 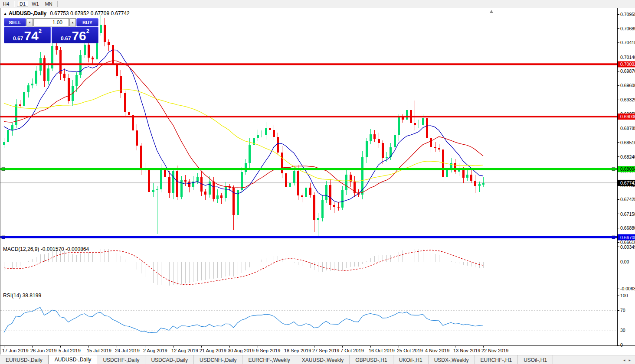 What do you see at coordinates (628, 214) in the screenshot?
I see `price-tick-label: 0.67150` at bounding box center [628, 214].